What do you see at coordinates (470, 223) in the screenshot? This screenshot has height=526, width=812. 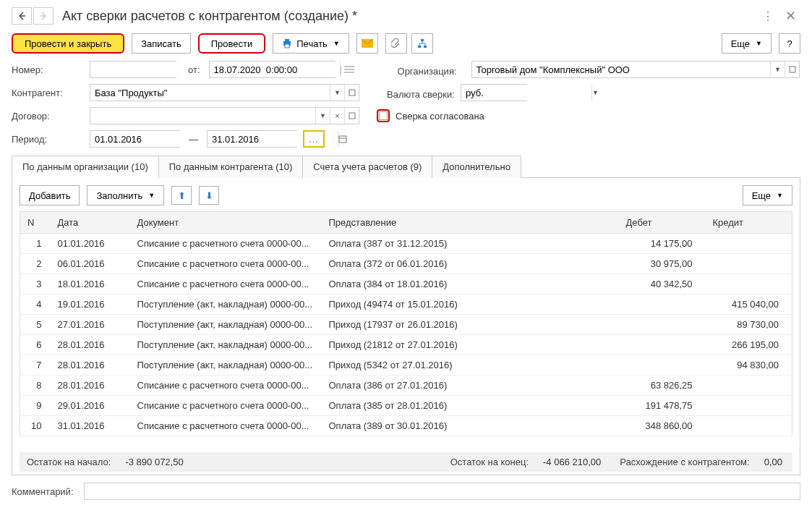 I see `col-repr: Представление` at bounding box center [470, 223].